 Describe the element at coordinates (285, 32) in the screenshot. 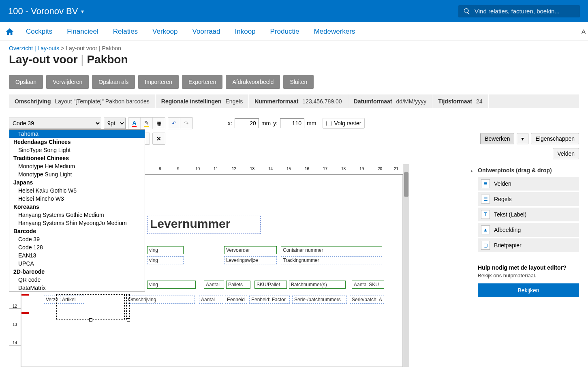

I see `nav-productie: Productie` at that location.